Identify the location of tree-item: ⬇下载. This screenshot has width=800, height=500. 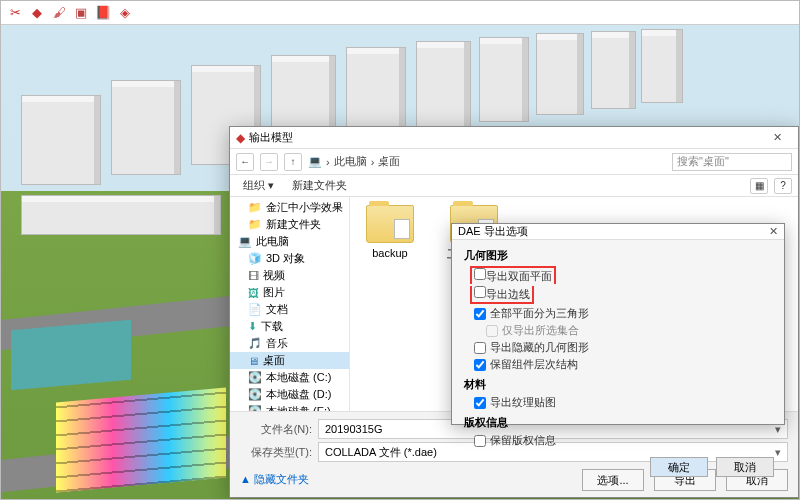
(290, 326).